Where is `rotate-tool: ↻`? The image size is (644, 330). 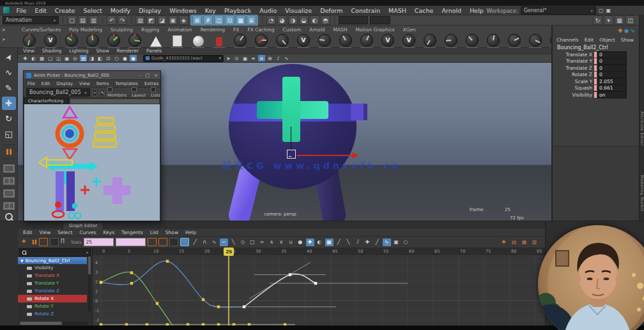 rotate-tool: ↻ is located at coordinates (9, 119).